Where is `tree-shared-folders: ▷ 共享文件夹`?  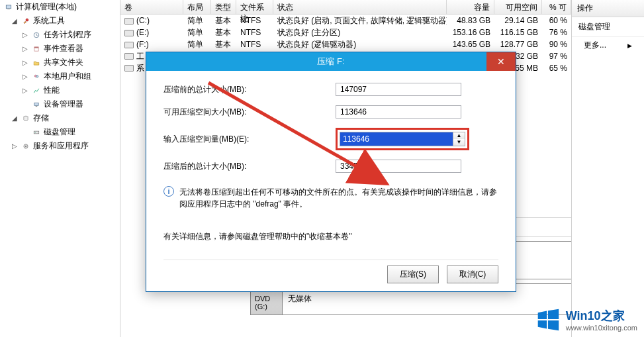
tree-shared-folders: ▷ 共享文件夹 is located at coordinates (60, 62).